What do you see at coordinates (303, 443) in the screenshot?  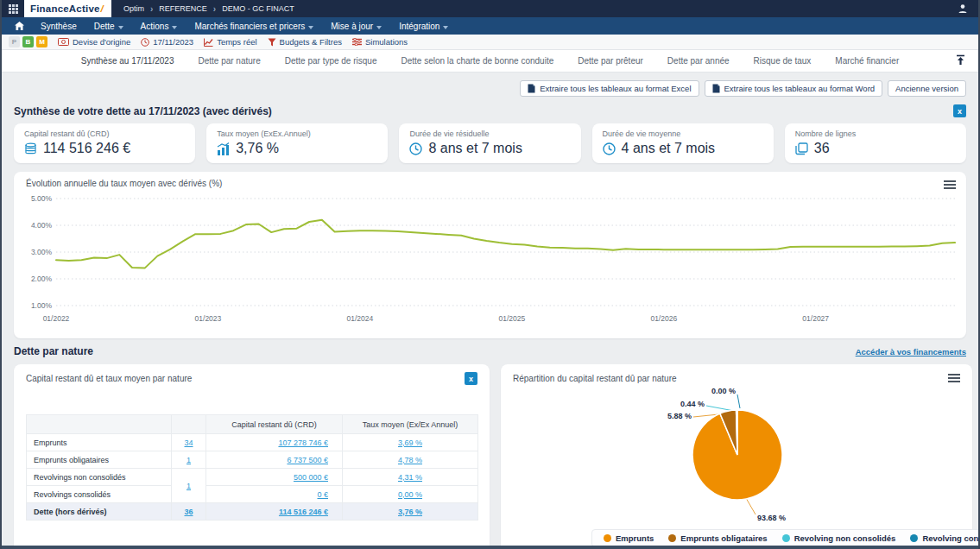 I see `crd-link: 107 278 746 €` at bounding box center [303, 443].